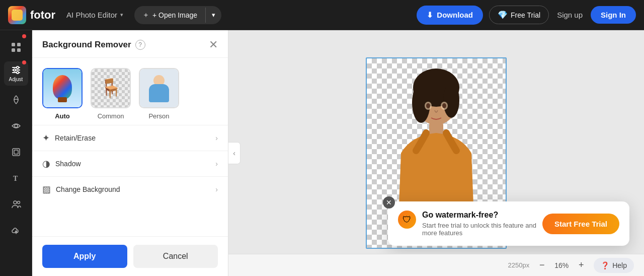 The image size is (644, 276). I want to click on frame-icon, so click(16, 152).